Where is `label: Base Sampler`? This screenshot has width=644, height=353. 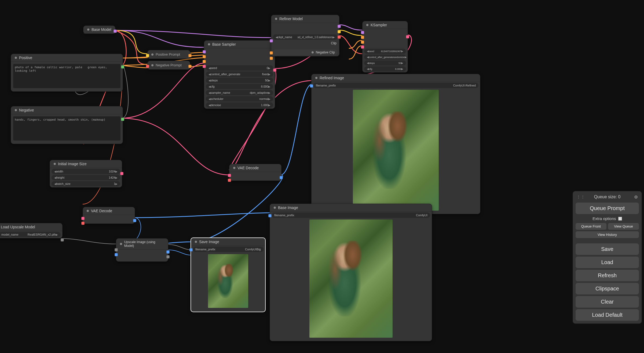 label: Base Sampler is located at coordinates (224, 44).